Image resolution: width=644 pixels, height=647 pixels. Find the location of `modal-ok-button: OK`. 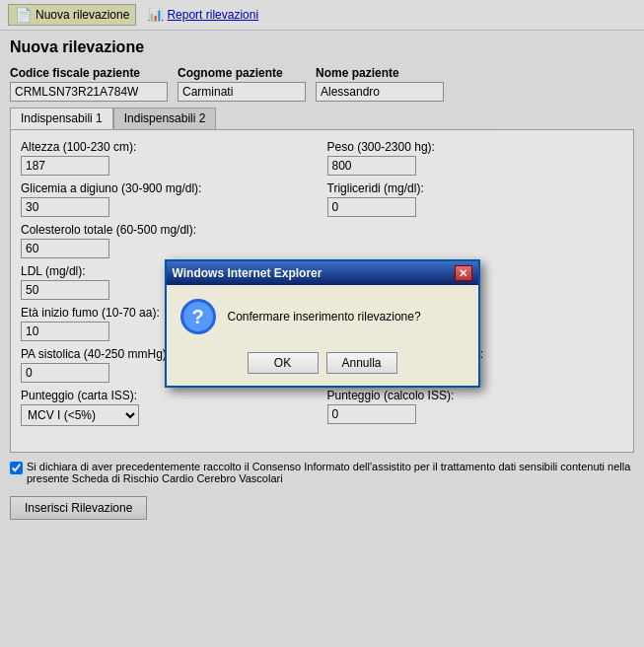

modal-ok-button: OK is located at coordinates (283, 363).